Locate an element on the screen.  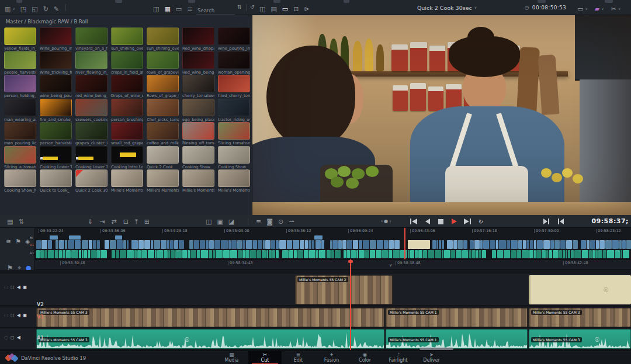
source-tape-mode-icon: ▤ is located at coordinates (273, 9).